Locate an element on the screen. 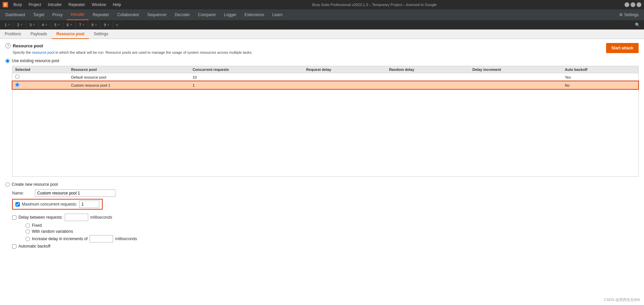 Image resolution: width=644 pixels, height=305 pixels. create-new-radio-label: Create new resource pool is located at coordinates (322, 184).